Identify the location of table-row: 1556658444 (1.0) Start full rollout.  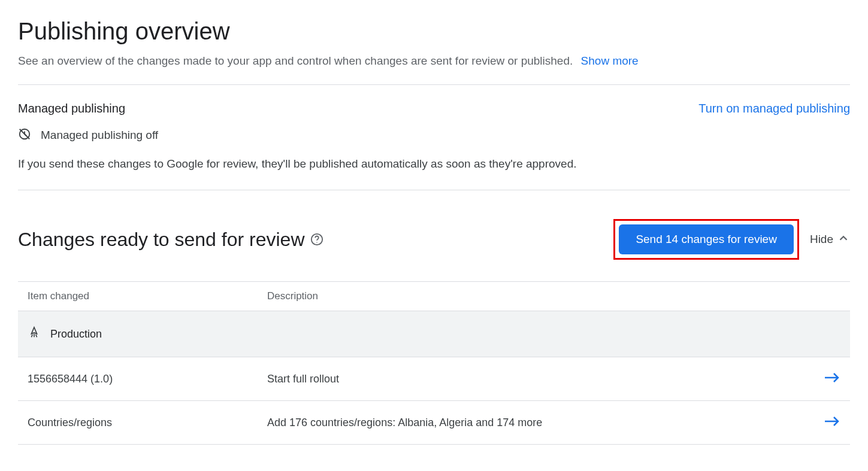
(434, 379).